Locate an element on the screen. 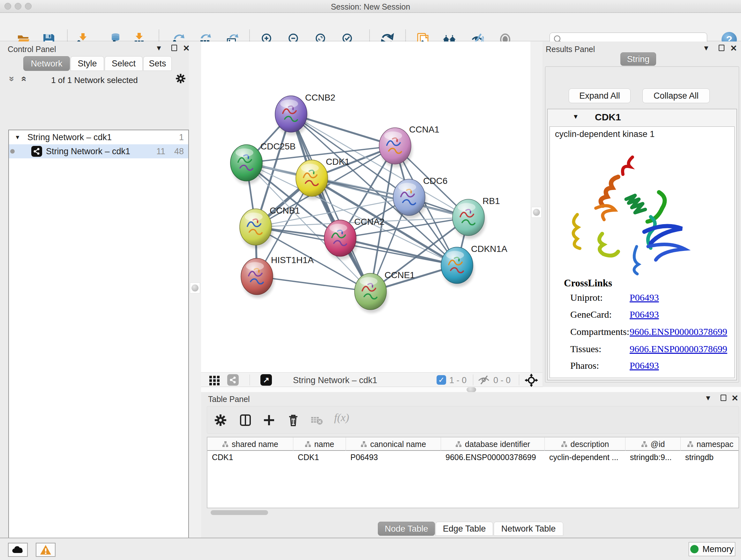 The width and height of the screenshot is (741, 560). cell-name: CDK1 is located at coordinates (320, 457).